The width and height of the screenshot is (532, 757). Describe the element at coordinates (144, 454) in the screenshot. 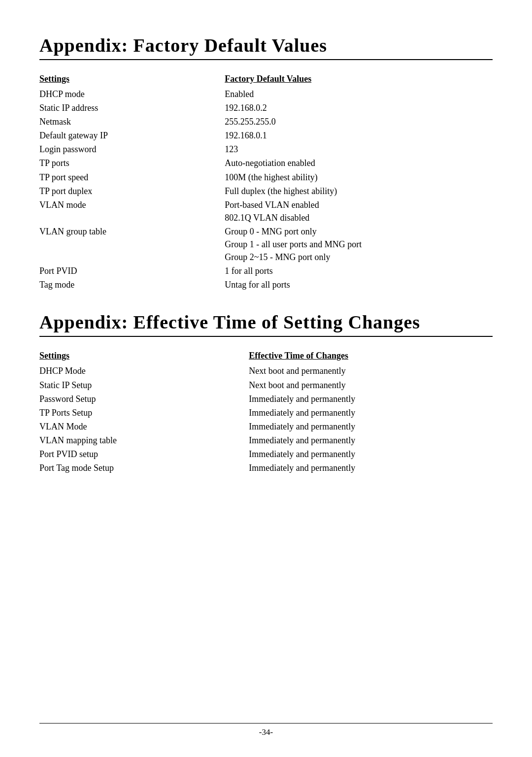

I see `setting-name: Port PVID setup` at that location.